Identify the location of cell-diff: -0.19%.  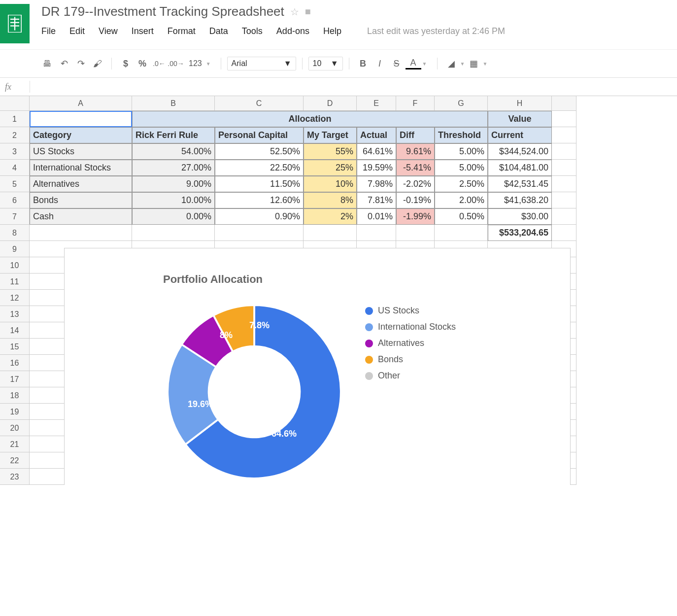
(415, 200).